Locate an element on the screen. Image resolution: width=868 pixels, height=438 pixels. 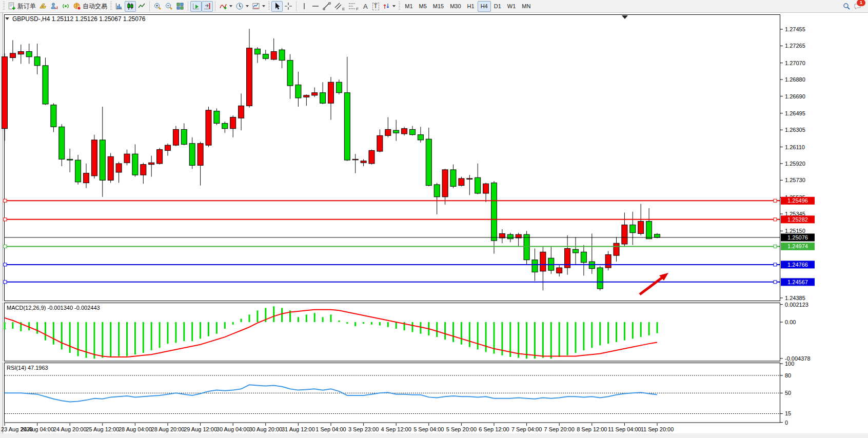
channel-sub-label: E is located at coordinates (344, 9).